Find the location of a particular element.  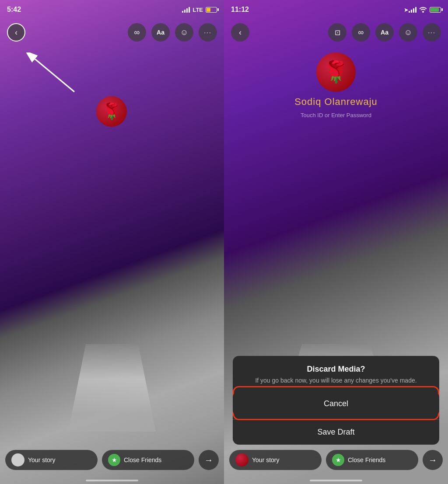

left-green-star-icon: ★ is located at coordinates (114, 460).